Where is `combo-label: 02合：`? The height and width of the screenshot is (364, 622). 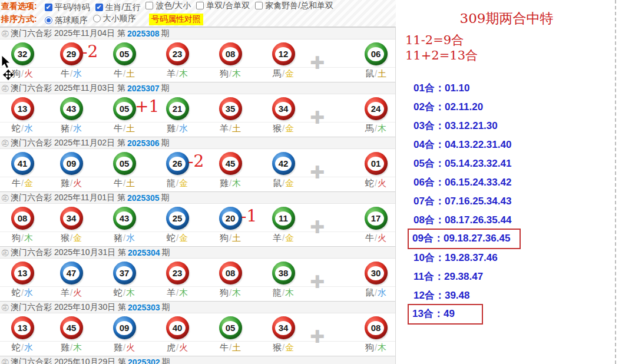 combo-label: 02合： is located at coordinates (429, 107).